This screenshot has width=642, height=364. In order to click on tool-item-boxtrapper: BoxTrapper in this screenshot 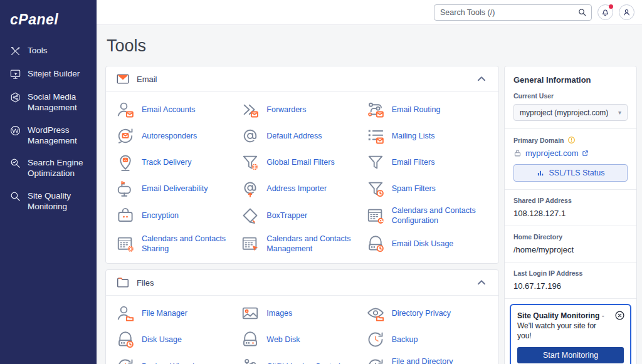, I will do `click(302, 216)`.